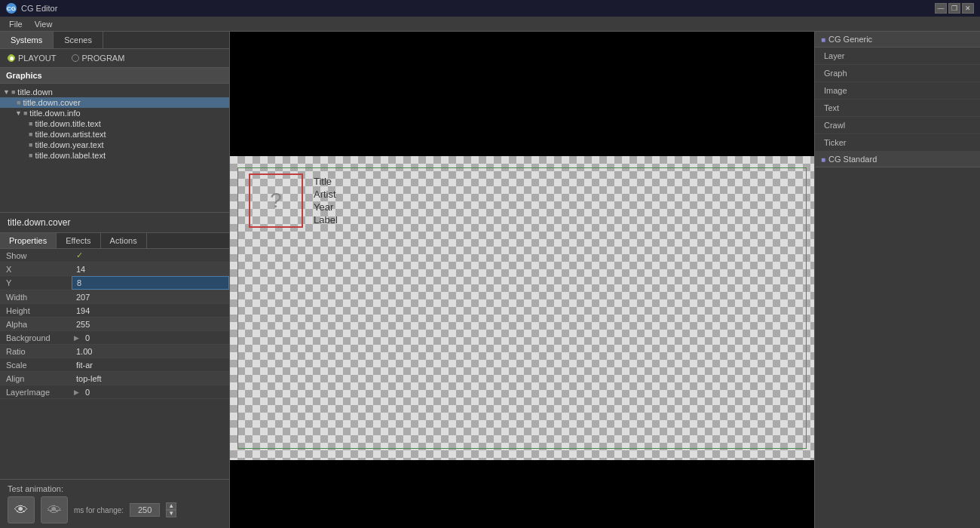 The image size is (980, 528). Describe the element at coordinates (115, 241) in the screenshot. I see `property-tabs: Properties Effects Actions` at that location.